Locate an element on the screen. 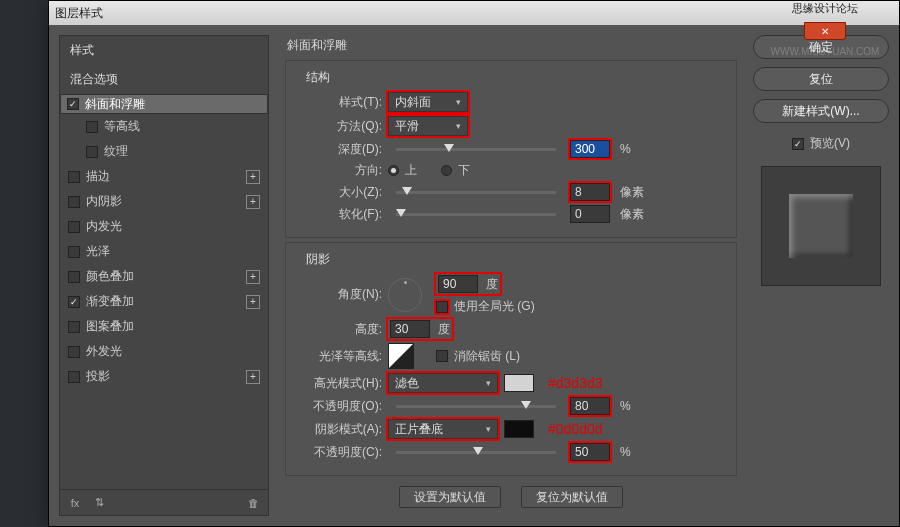 The image size is (900, 527). effect-label: 颜色叠加 is located at coordinates (110, 276).